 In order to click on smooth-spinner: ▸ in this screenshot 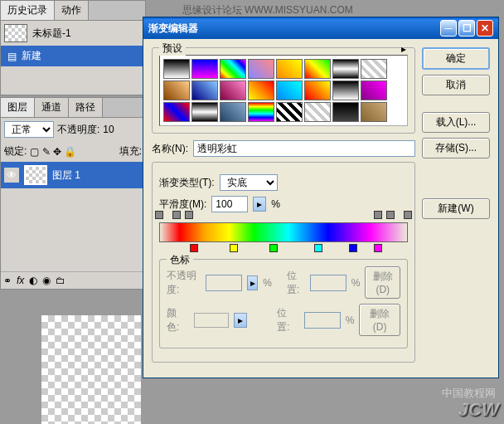, I will do `click(259, 204)`.